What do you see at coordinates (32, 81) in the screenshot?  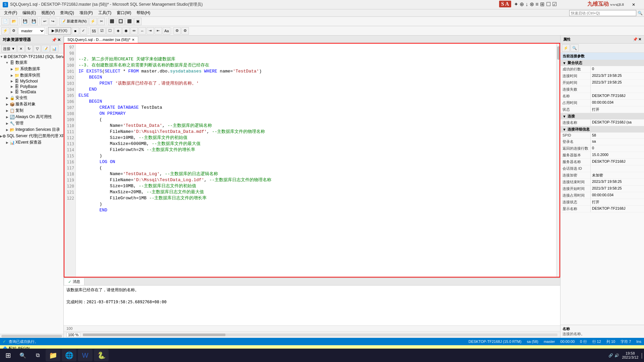 I see `tree-item-myschool: ▶🗄MySchool` at bounding box center [32, 81].